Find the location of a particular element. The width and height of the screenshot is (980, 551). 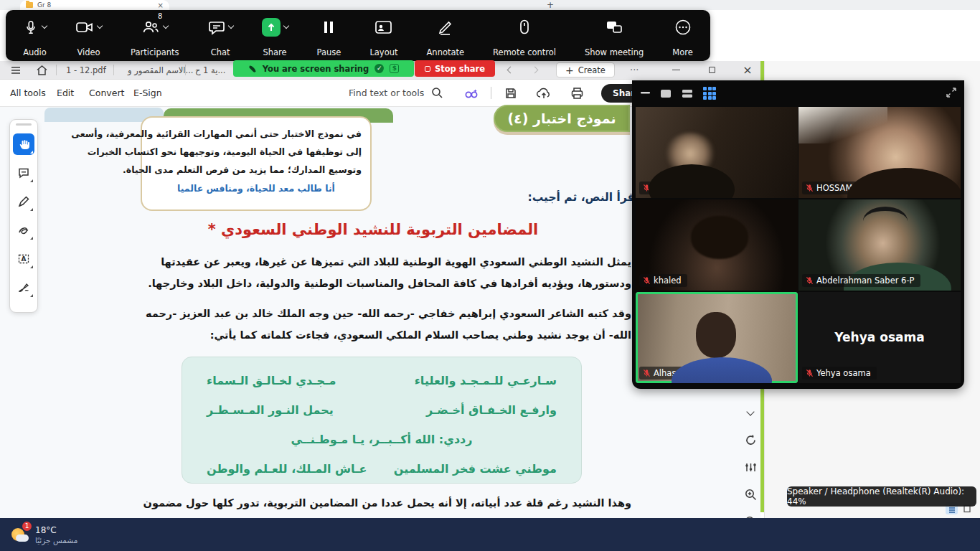

pdf-footer-line: وهذا النشيد رغم قلة عدد أبياته، إلا أنه … is located at coordinates (362, 503).